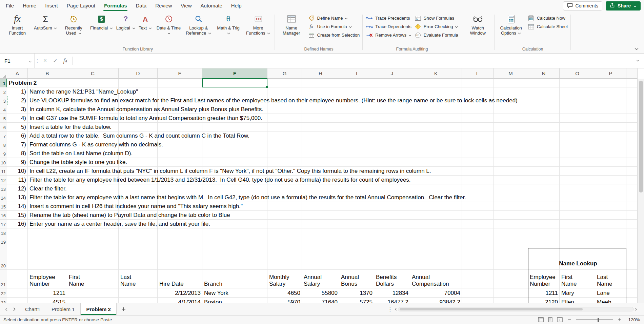 The width and height of the screenshot is (644, 324). I want to click on cell-A3: 2), so click(18, 101).